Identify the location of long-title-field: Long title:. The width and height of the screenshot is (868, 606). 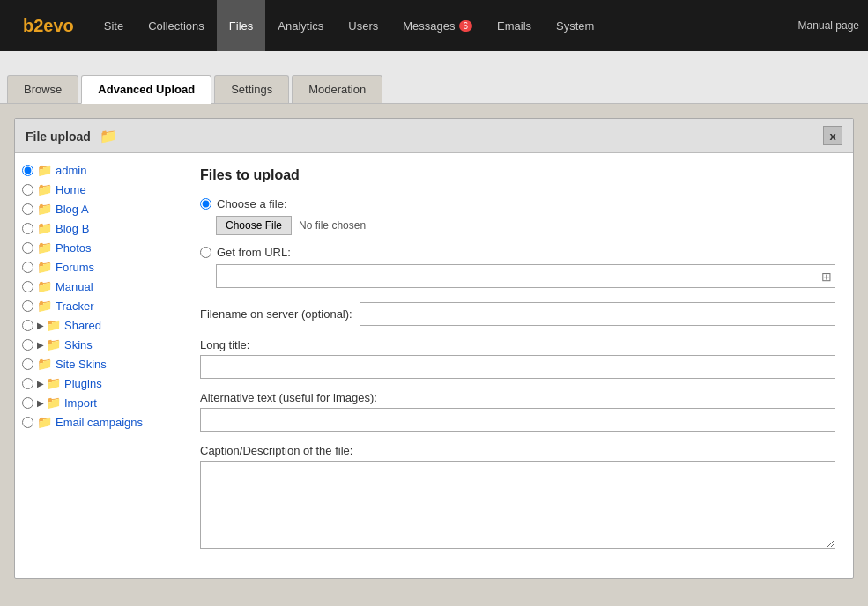
(518, 358).